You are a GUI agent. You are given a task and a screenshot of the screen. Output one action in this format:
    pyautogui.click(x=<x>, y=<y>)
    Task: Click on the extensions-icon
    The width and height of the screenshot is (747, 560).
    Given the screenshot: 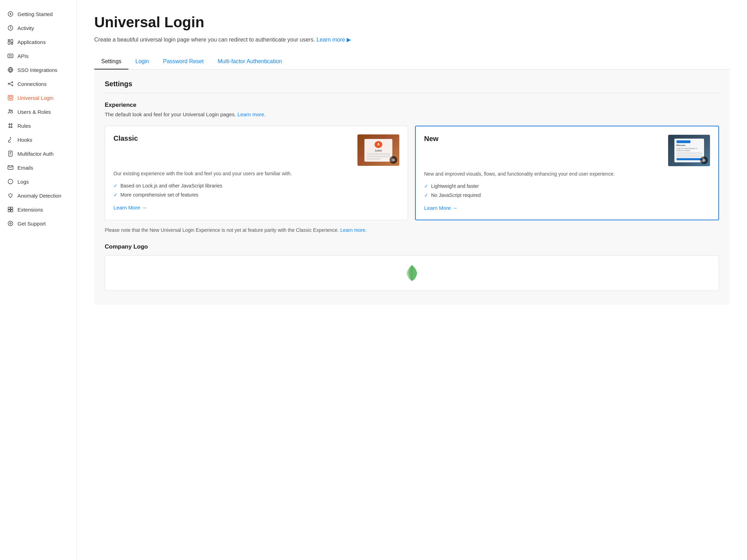 What is the action you would take?
    pyautogui.click(x=10, y=209)
    